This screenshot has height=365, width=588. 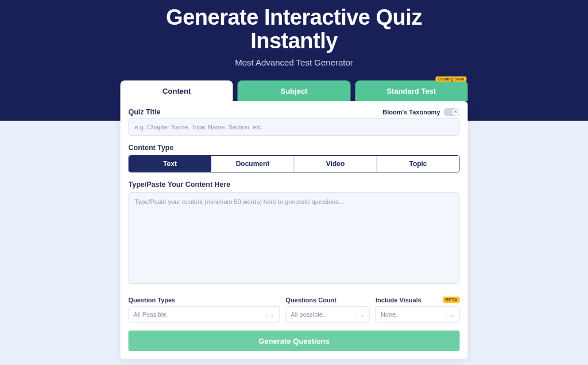 I want to click on question-types-label: Question Types, so click(x=204, y=300).